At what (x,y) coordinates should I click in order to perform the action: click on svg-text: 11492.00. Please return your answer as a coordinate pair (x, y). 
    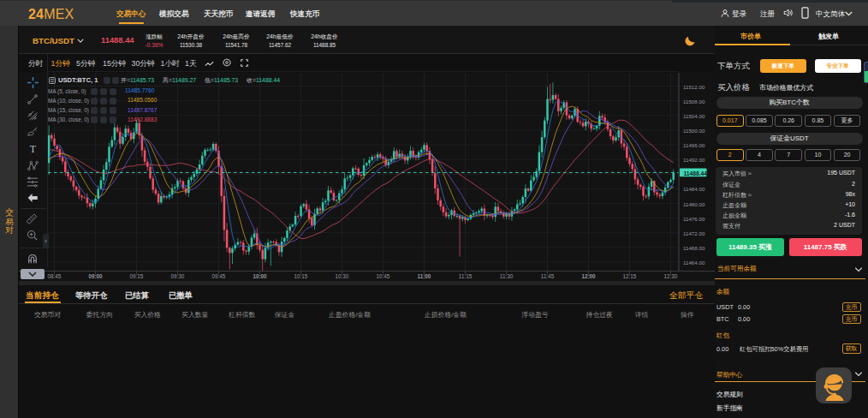
    Looking at the image, I should click on (694, 159).